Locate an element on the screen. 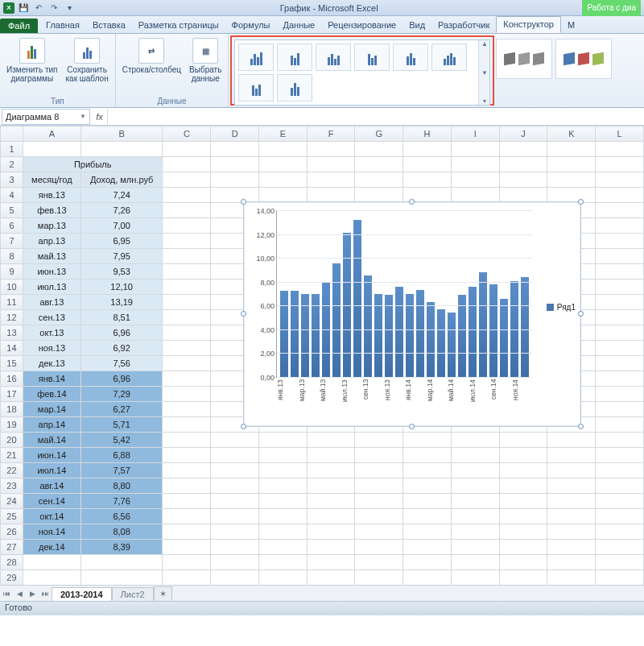  table-cell-value: 6,95 is located at coordinates (122, 242).